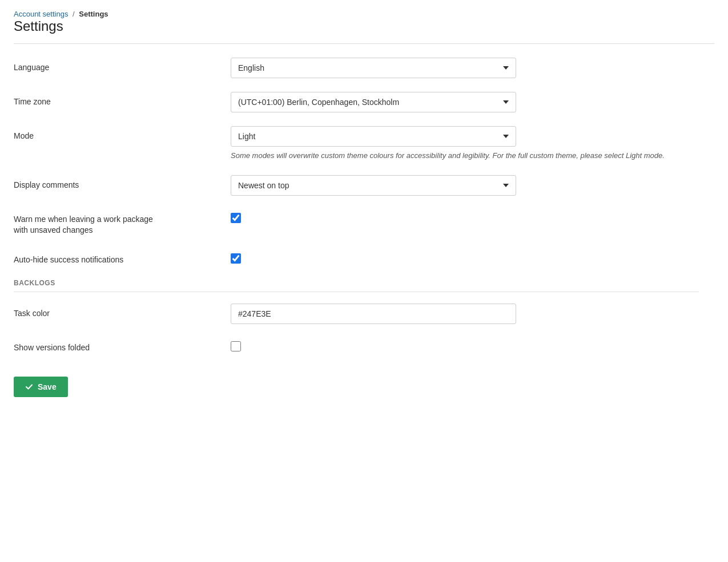 The width and height of the screenshot is (728, 562). Describe the element at coordinates (364, 14) in the screenshot. I see `breadcrumb: Account settings / Settings` at that location.